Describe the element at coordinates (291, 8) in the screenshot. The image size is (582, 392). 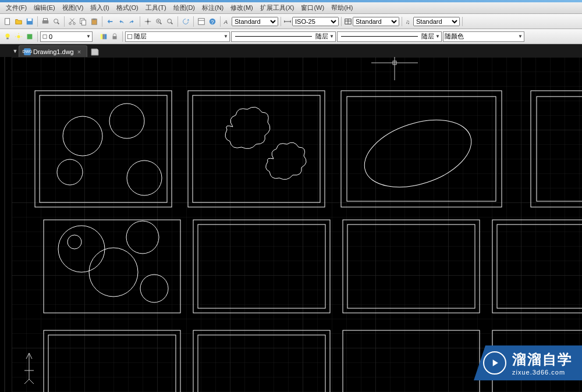
I see `menu-bar: 文件(F) 编辑(E) 视图(V) 插入(I) 格式(O) 工具(T) 绘图(D…` at that location.